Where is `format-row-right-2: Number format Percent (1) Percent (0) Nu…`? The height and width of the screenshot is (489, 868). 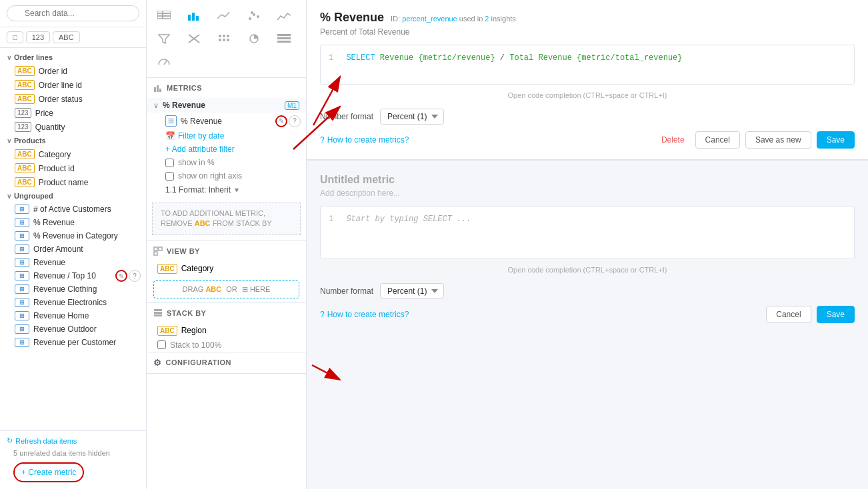
format-row-right-2: Number format Percent (1) Percent (0) Nu… is located at coordinates (587, 291).